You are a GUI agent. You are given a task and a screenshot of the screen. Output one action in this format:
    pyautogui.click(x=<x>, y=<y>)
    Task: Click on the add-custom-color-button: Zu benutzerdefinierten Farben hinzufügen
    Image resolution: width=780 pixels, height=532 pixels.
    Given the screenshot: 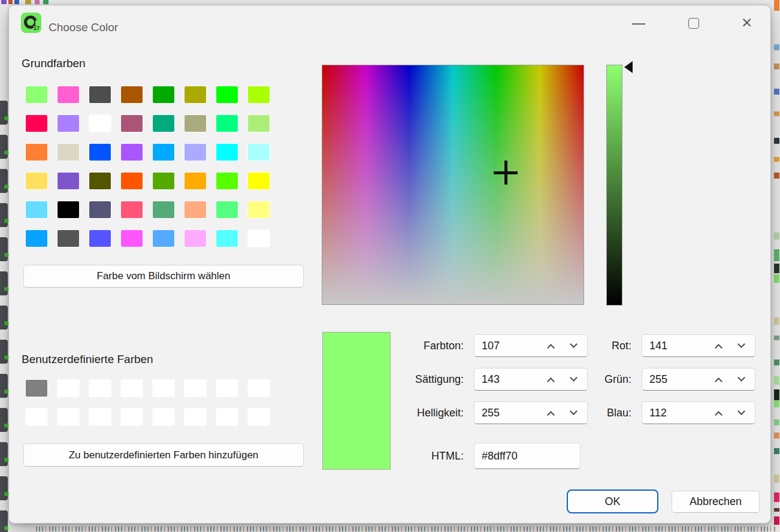 What is the action you would take?
    pyautogui.click(x=164, y=455)
    